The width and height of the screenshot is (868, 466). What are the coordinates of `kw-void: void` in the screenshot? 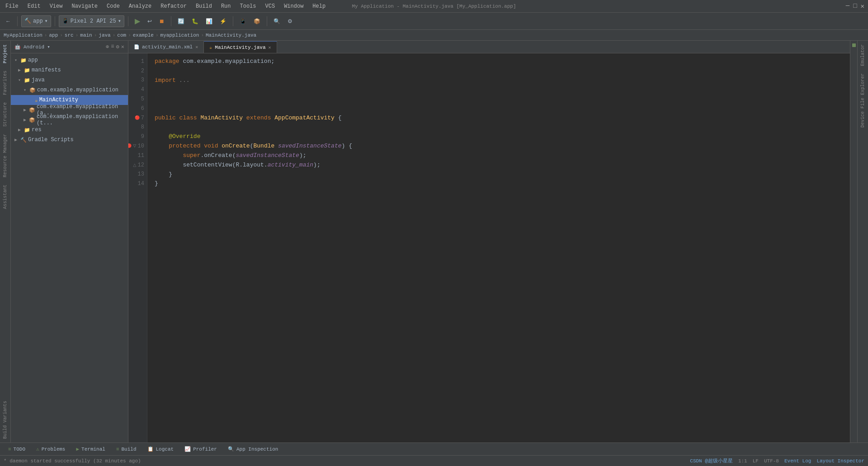 It's located at (212, 147).